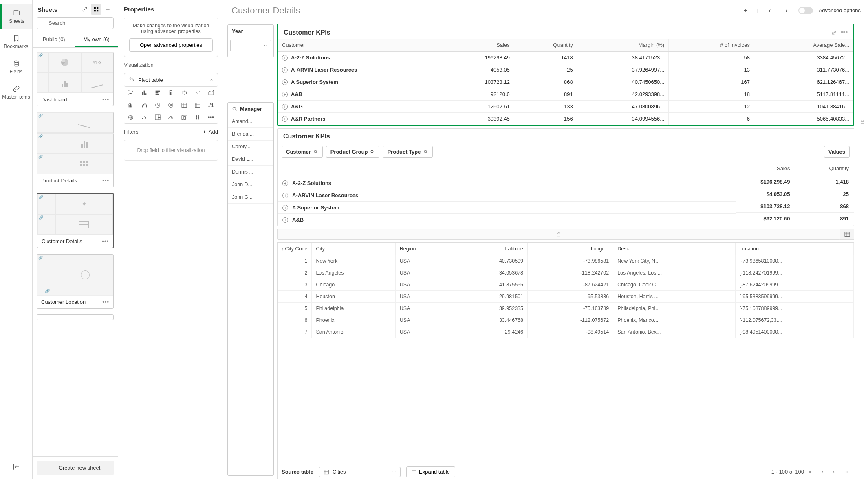 The height and width of the screenshot is (479, 868). Describe the element at coordinates (507, 207) in the screenshot. I see `table-row: +A Superior System` at that location.